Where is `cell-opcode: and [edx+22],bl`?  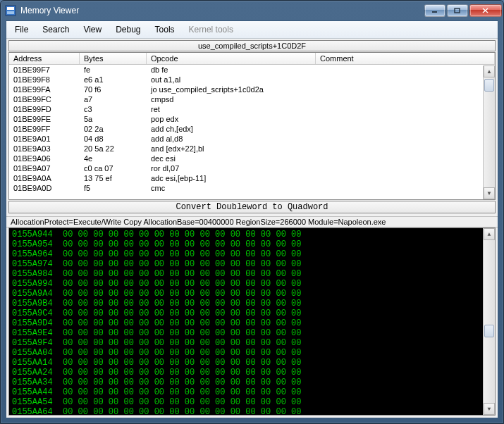 cell-opcode: and [edx+22],bl is located at coordinates (321, 149).